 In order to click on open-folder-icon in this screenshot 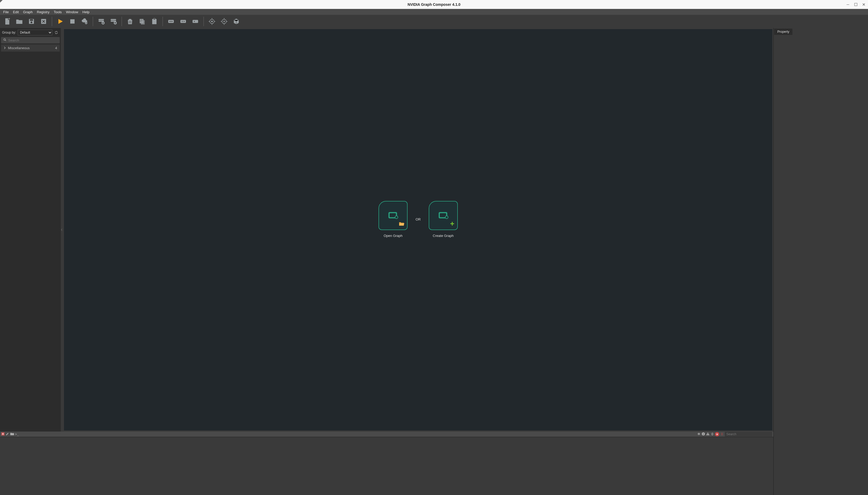, I will do `click(19, 21)`.